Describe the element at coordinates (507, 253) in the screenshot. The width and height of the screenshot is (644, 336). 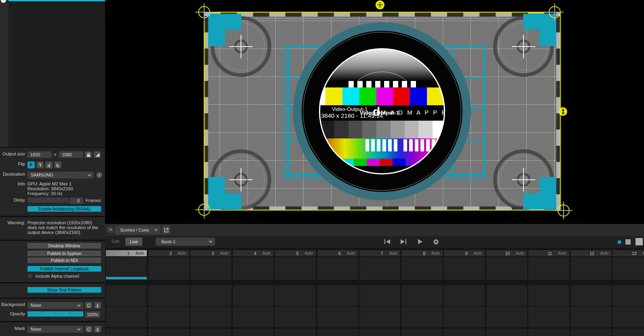
I see `cue-column-header-10: 10Auto` at that location.